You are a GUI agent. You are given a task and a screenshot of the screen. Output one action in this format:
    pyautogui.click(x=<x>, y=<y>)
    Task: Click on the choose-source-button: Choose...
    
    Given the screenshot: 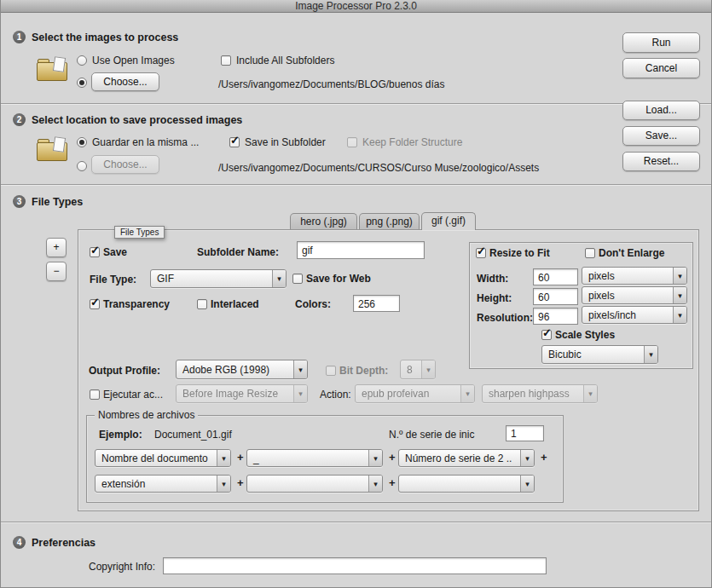 What is the action you would take?
    pyautogui.click(x=125, y=82)
    